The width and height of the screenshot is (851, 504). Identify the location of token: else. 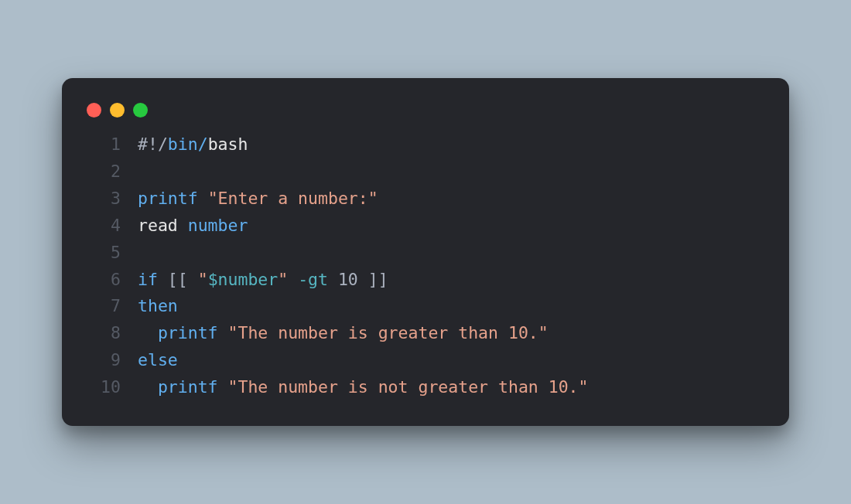
(158, 360).